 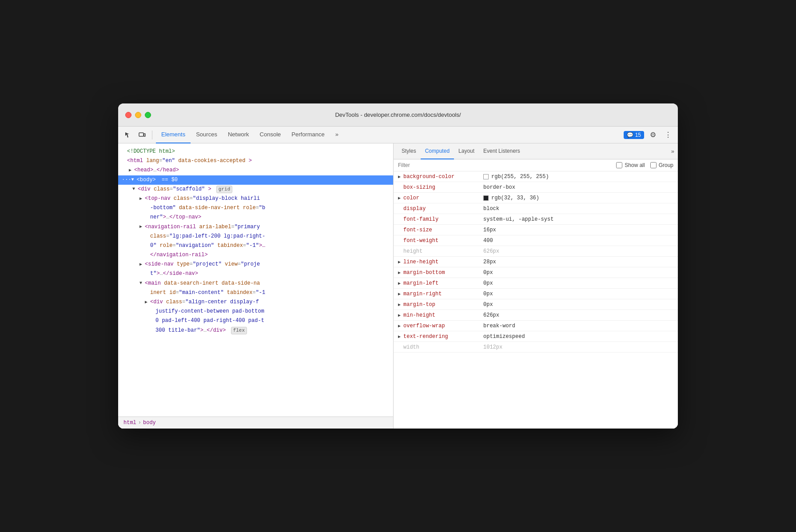 I want to click on dom-body: ··· ▼ <body> == $0, so click(x=256, y=180).